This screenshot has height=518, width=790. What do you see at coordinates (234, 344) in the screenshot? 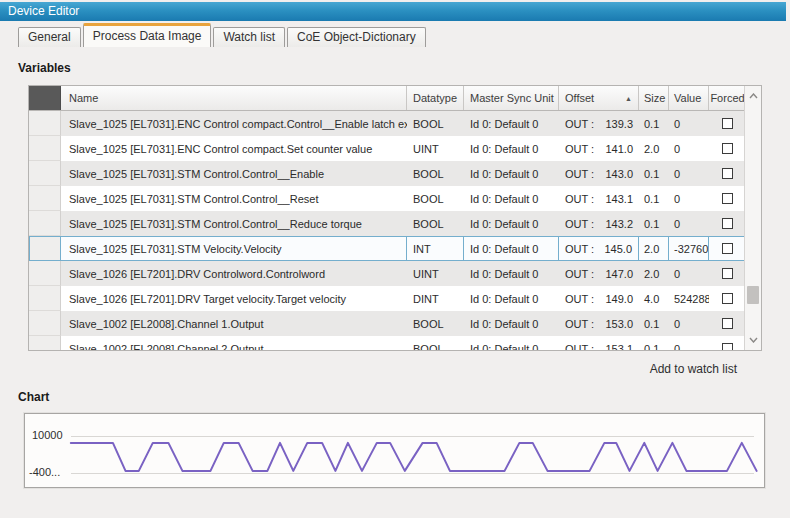
I see `cell-name: Slave_1002 [EL2008].Channel 2.Output` at bounding box center [234, 344].